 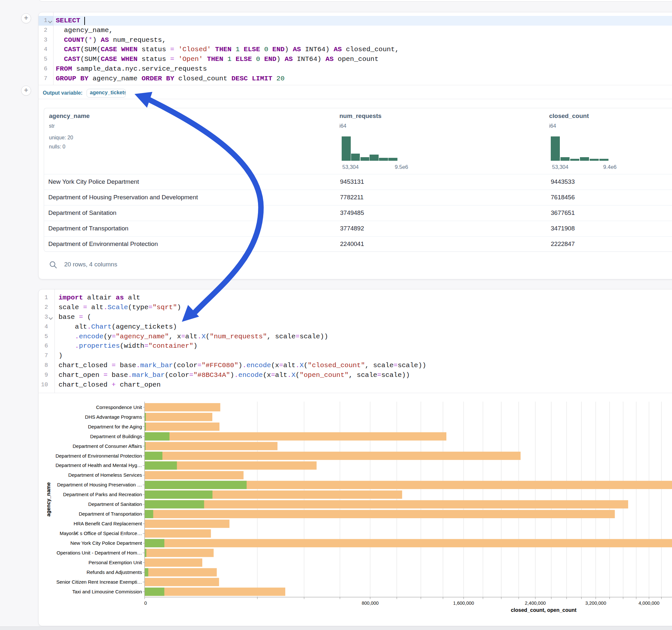 I want to click on svg-text: 3,200,000, so click(x=596, y=603).